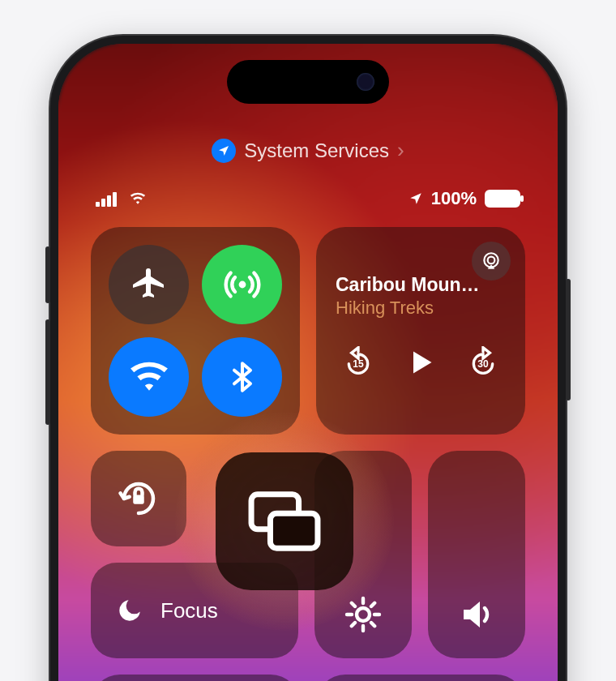 This screenshot has width=616, height=681. Describe the element at coordinates (454, 199) in the screenshot. I see `battery-percentage: 100%` at that location.